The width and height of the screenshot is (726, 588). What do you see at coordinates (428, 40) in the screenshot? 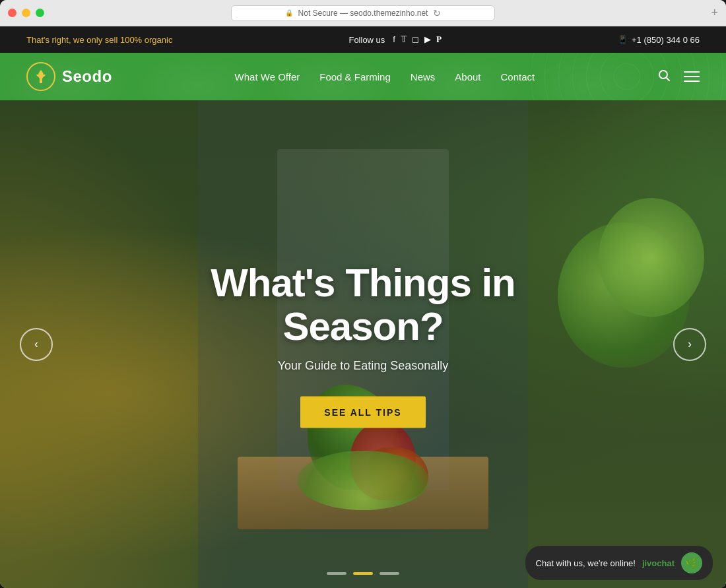
I see `youtube-icon: ▶` at bounding box center [428, 40].